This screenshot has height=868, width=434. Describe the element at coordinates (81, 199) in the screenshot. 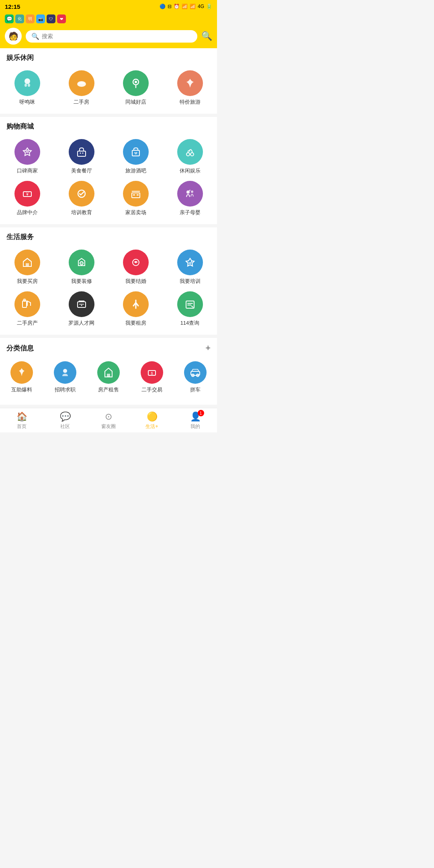

I see `list-item: 培训教育` at that location.